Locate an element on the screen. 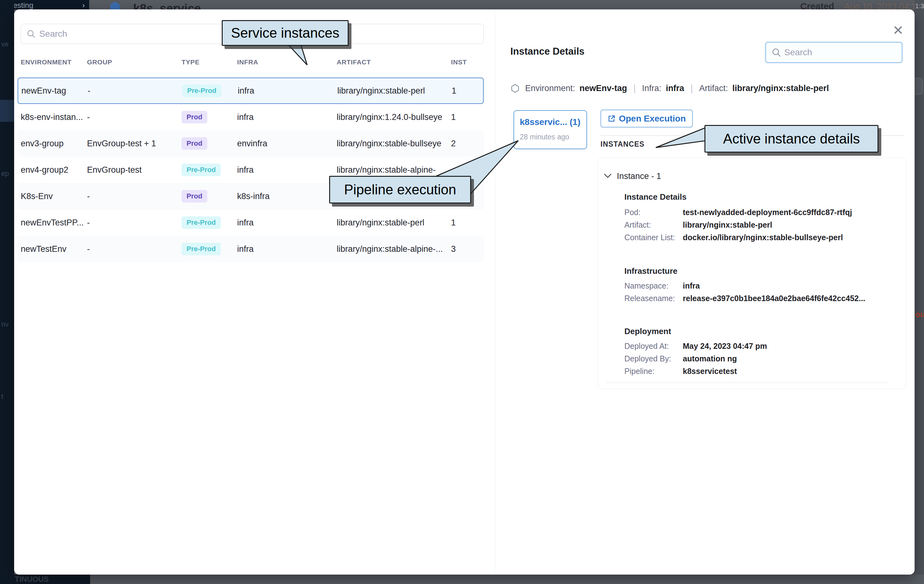 This screenshot has width=924, height=584. cell-group: EnvGroup-test is located at coordinates (114, 170).